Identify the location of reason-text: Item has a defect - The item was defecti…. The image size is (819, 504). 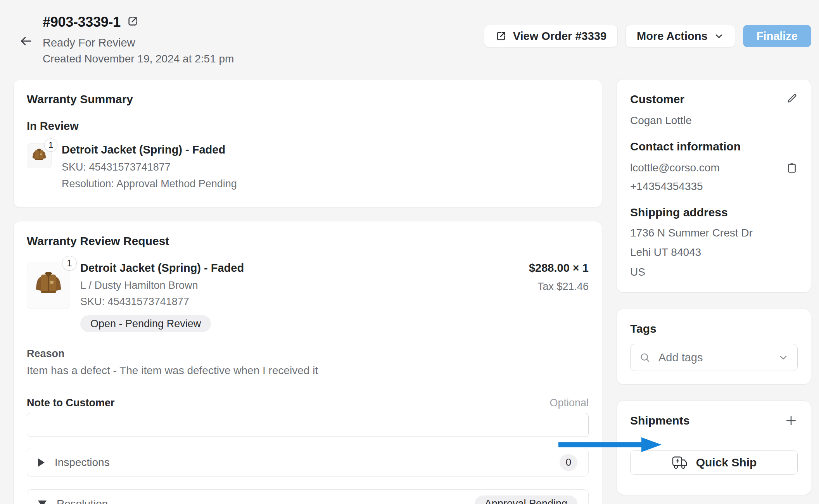
(308, 371).